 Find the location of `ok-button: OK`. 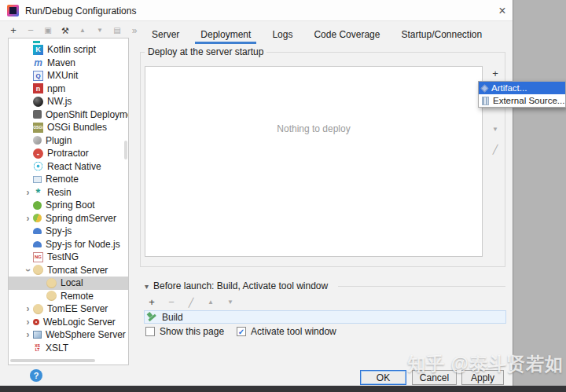

ok-button: OK is located at coordinates (384, 377).